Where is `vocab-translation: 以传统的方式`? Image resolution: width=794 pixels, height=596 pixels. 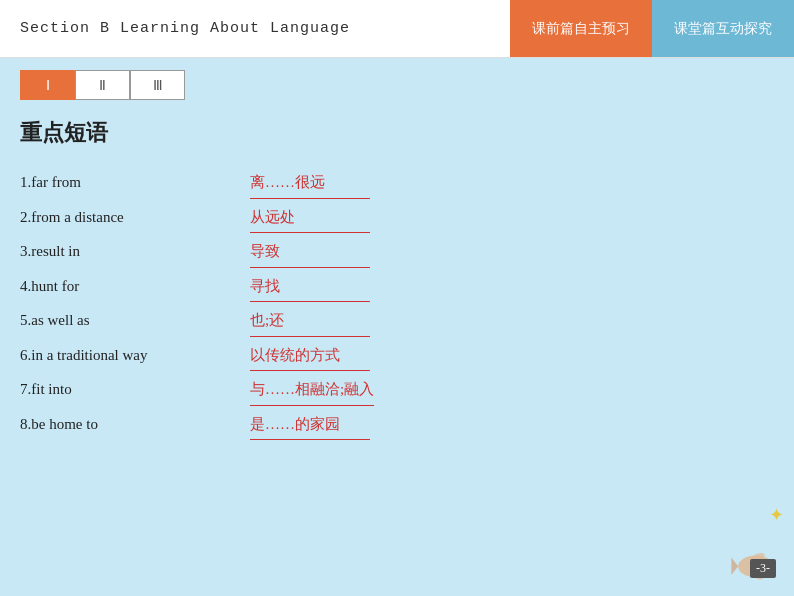
vocab-translation: 以传统的方式 is located at coordinates (310, 356).